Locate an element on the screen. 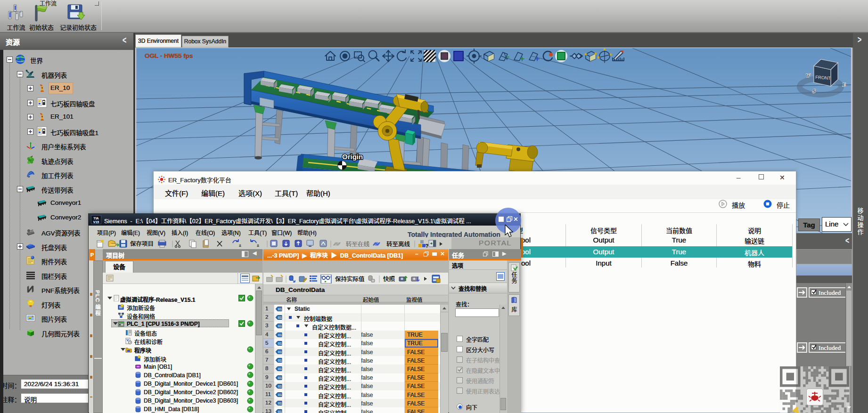 The width and height of the screenshot is (868, 413). svg-text: 转至在线 is located at coordinates (358, 244).